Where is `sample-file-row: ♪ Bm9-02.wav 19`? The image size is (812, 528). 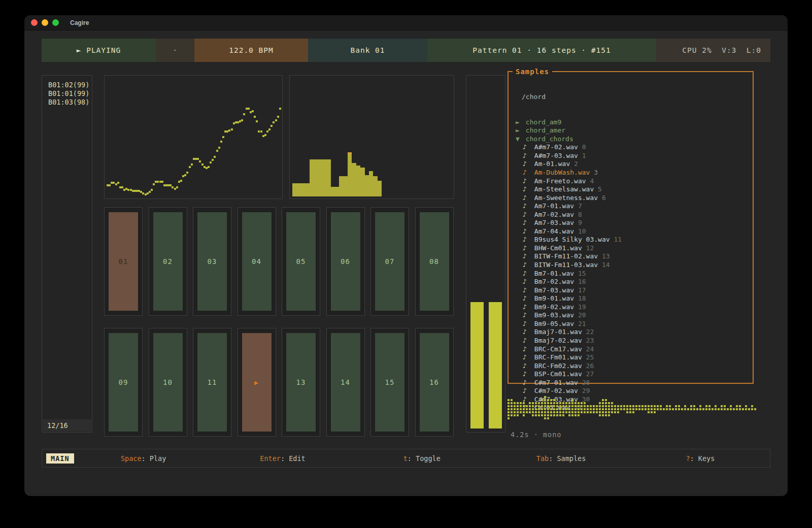 sample-file-row: ♪ Bm9-02.wav 19 is located at coordinates (630, 308).